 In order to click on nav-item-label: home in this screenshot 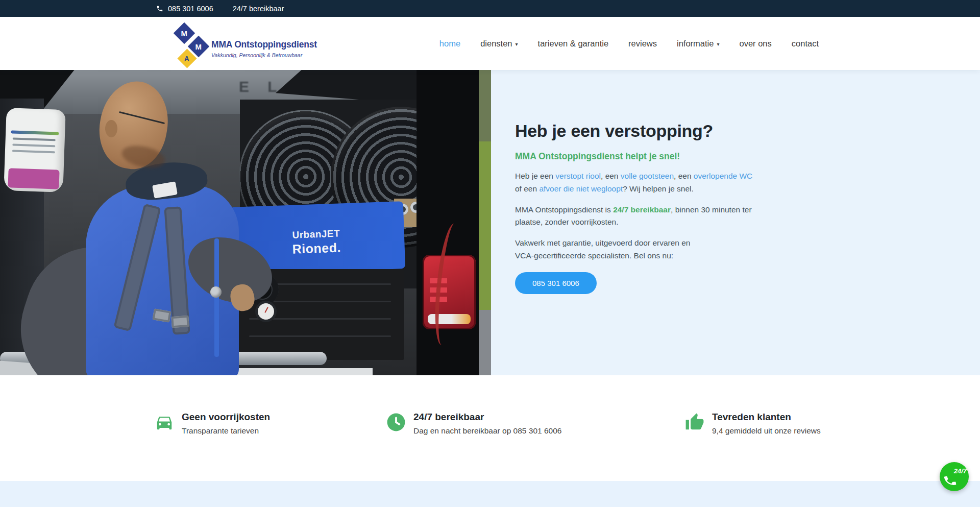, I will do `click(450, 44)`.